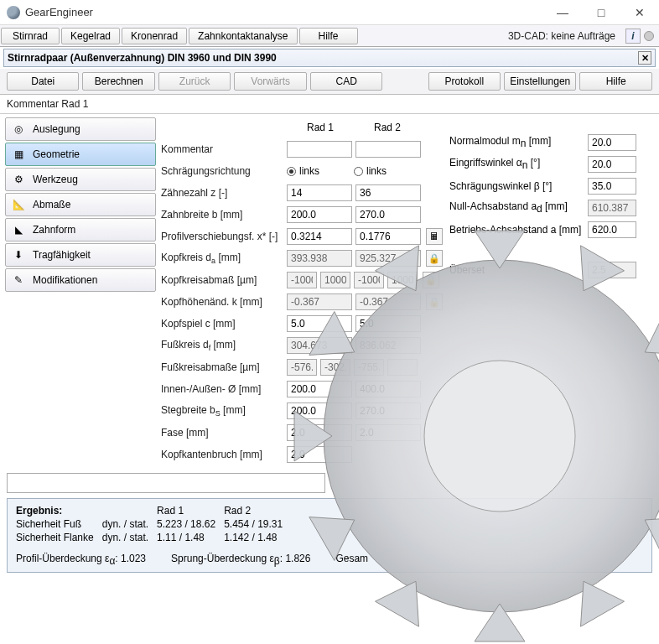 The width and height of the screenshot is (659, 644). Describe the element at coordinates (388, 215) in the screenshot. I see `input-b-rad2` at that location.